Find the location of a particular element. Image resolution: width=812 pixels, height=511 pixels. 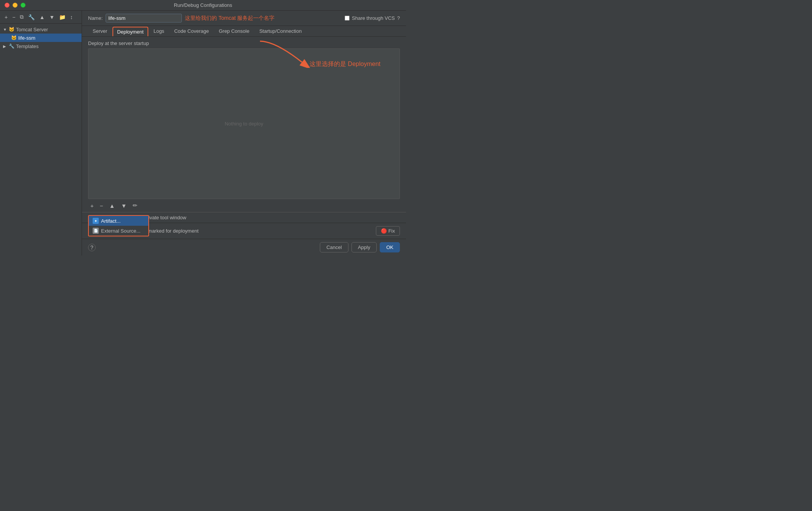

settings-button: 🔧 is located at coordinates (31, 17).